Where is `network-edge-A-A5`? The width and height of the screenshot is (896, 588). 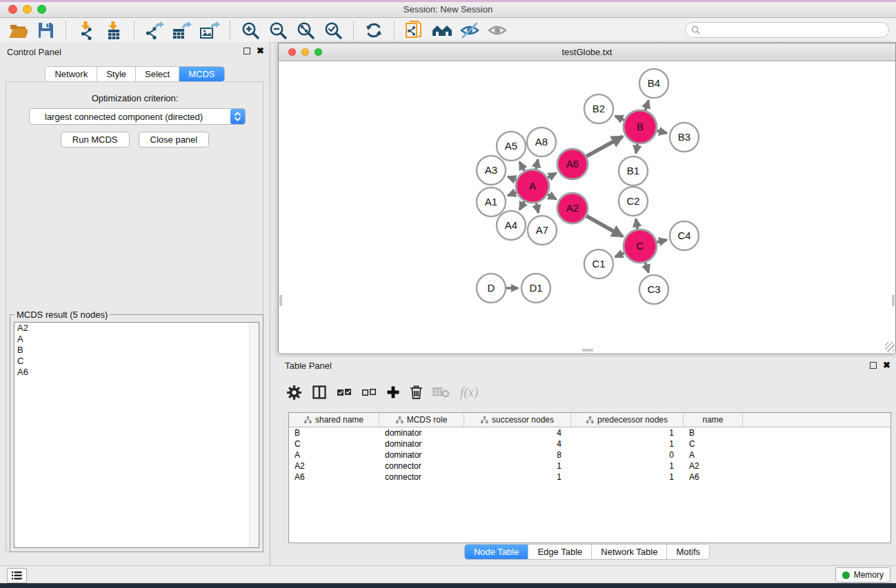
network-edge-A-A5 is located at coordinates (521, 167).